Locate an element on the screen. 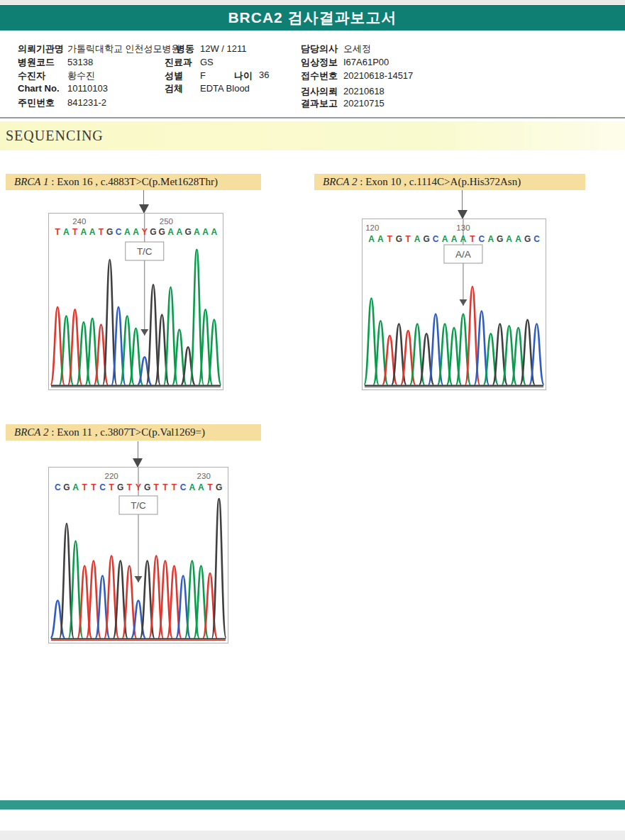  chromatogram-panel-1: 240250TATAATGCAAYGGAAGAAAT/C is located at coordinates (136, 302).